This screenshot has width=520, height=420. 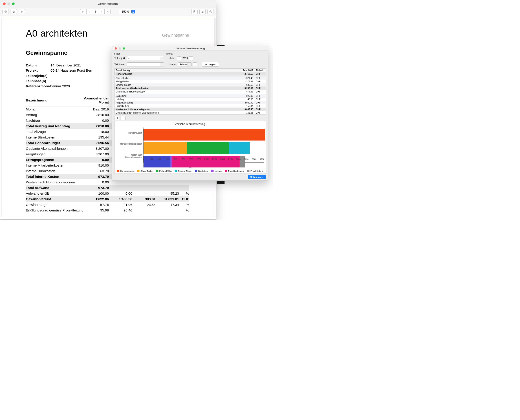 I want to click on share-button, so click(x=203, y=12).